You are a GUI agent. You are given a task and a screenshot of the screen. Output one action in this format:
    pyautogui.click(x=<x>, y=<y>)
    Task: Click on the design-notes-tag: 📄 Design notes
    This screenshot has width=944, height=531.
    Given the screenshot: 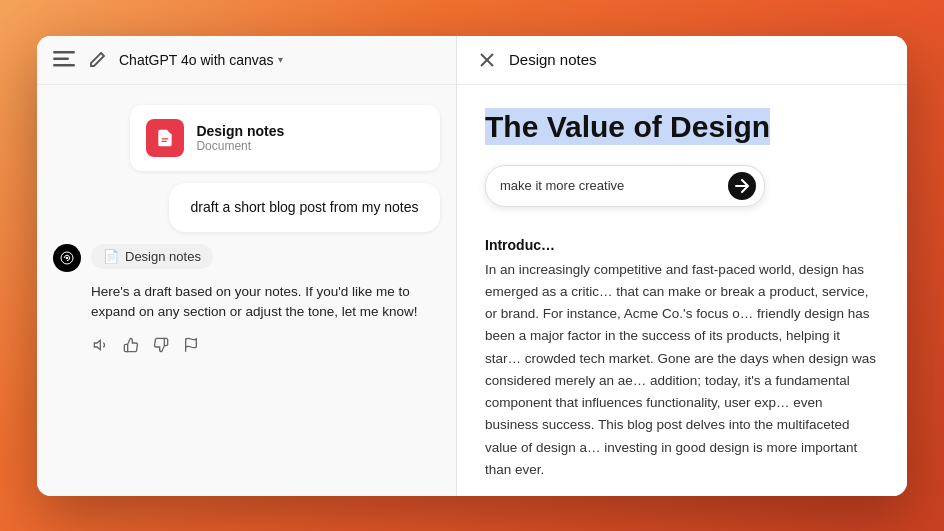 What is the action you would take?
    pyautogui.click(x=152, y=256)
    